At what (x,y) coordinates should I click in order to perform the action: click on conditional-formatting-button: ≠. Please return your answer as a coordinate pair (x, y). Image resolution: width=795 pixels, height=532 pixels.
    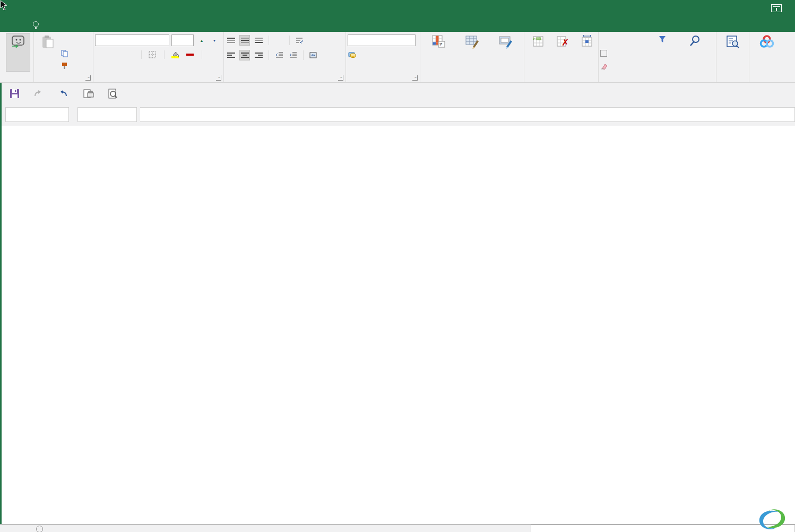
    Looking at the image, I should click on (439, 53).